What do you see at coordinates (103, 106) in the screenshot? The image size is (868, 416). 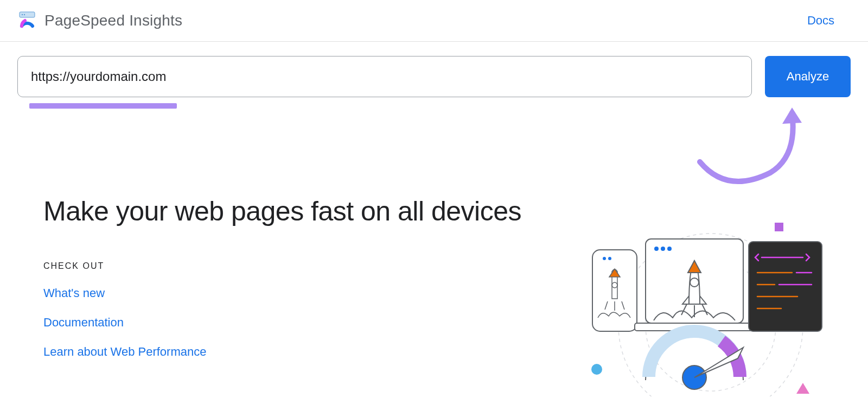 I see `annotation-underline` at bounding box center [103, 106].